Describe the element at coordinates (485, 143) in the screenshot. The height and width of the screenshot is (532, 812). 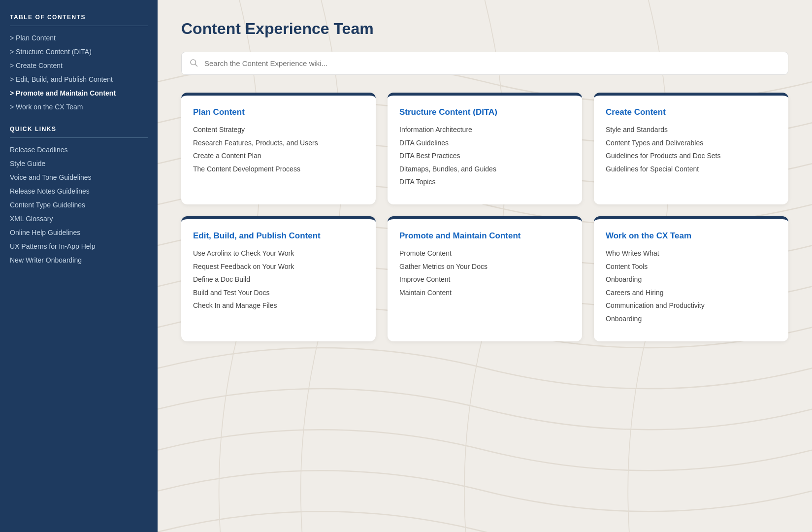
I see `card-link-structure-content-1: DITA Guidelines` at that location.